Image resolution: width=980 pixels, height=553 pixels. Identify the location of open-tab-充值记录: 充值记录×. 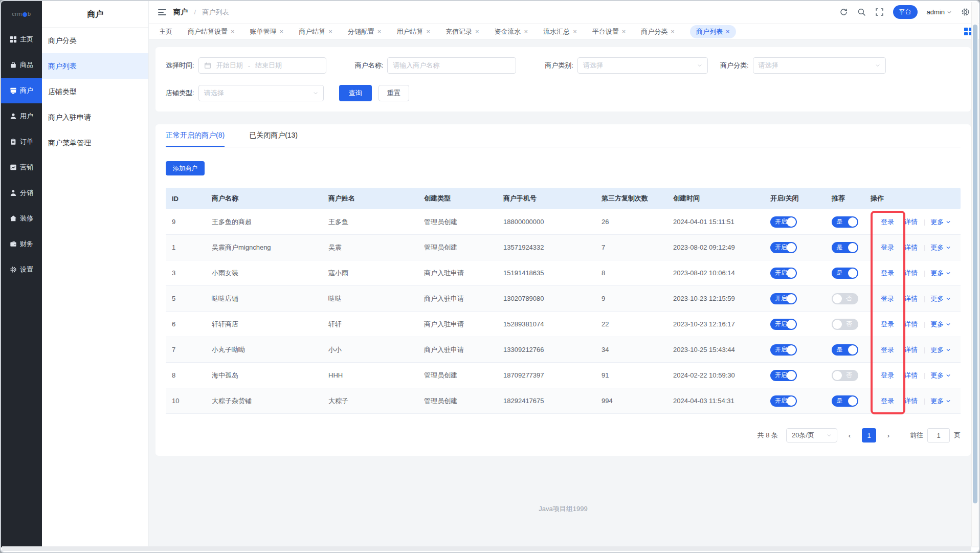
(462, 32).